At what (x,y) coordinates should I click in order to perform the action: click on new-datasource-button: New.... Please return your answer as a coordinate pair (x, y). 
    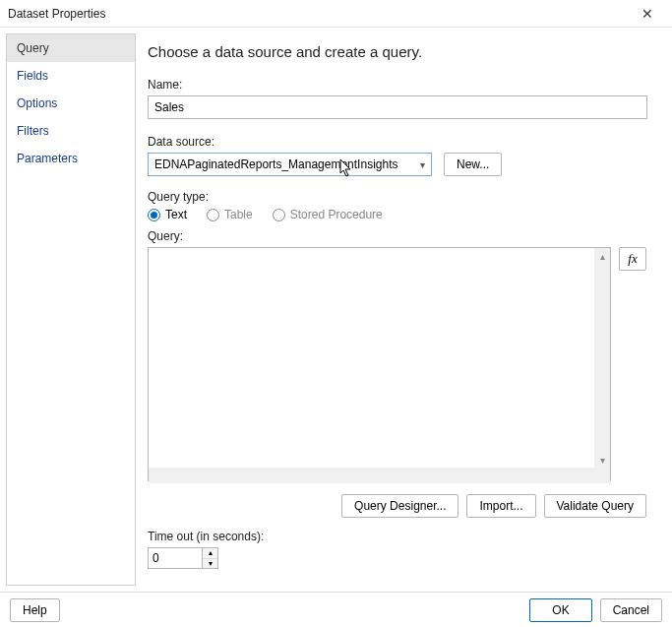
    Looking at the image, I should click on (472, 164).